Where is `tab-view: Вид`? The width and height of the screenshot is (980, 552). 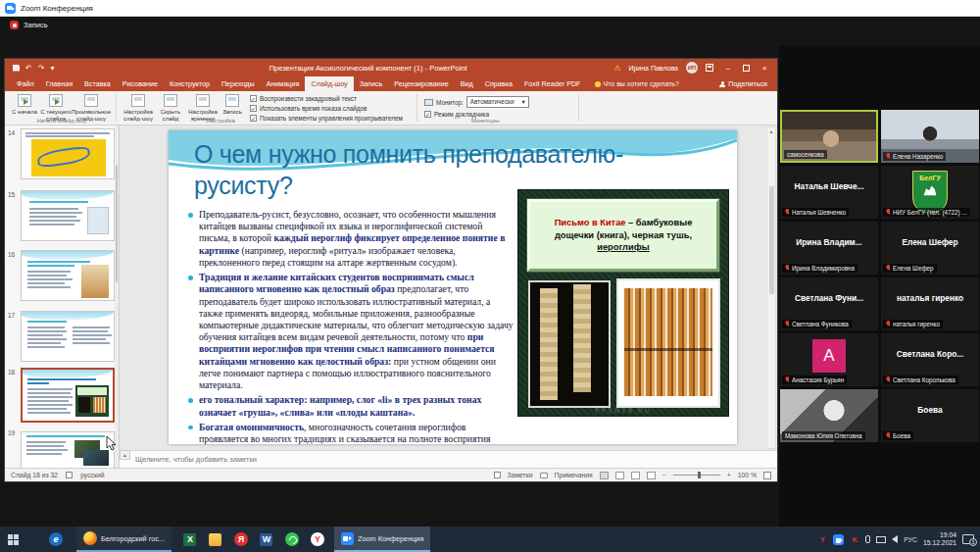
tab-view: Вид is located at coordinates (466, 84).